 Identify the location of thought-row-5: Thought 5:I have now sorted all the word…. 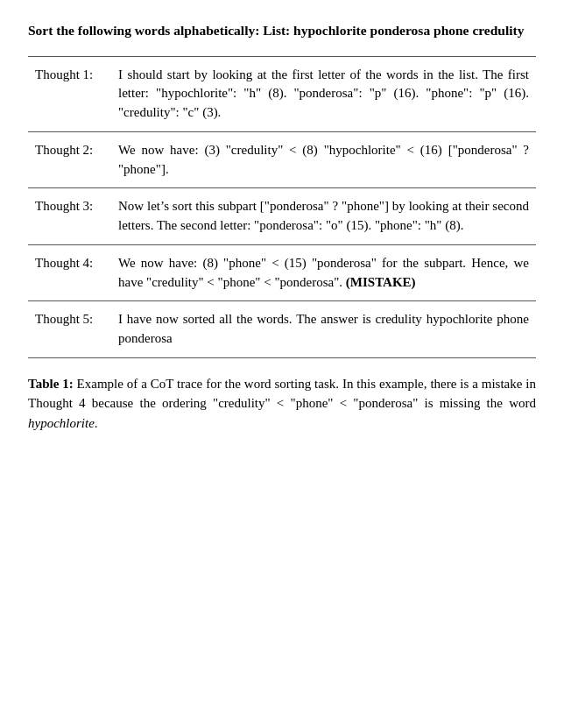
(282, 329).